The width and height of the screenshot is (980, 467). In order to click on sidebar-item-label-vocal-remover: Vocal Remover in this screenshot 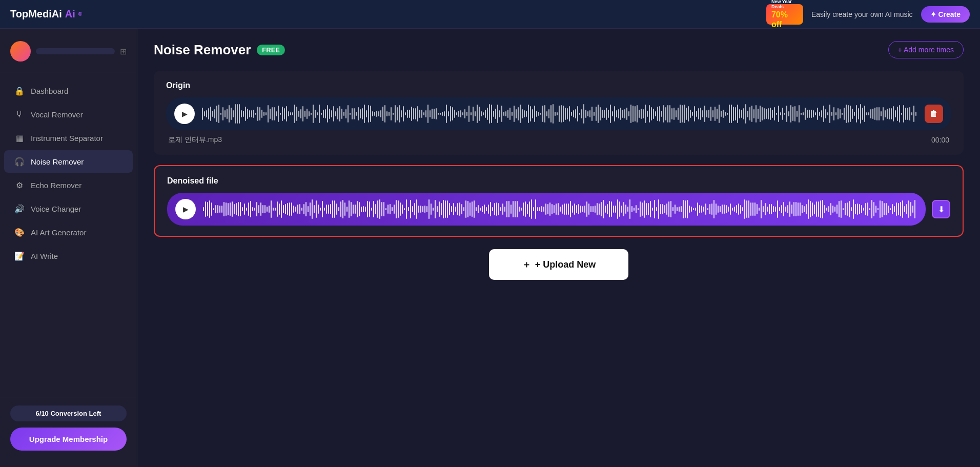, I will do `click(57, 115)`.